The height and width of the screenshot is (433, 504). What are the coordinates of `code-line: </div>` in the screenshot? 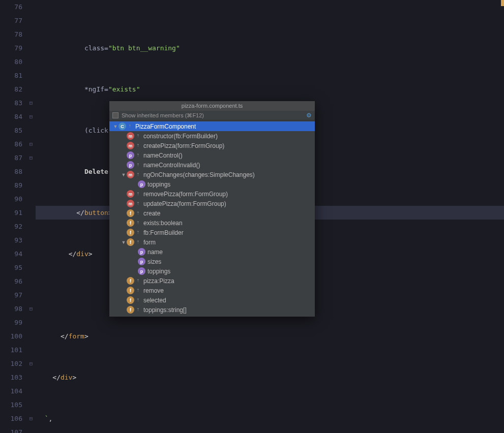 It's located at (271, 377).